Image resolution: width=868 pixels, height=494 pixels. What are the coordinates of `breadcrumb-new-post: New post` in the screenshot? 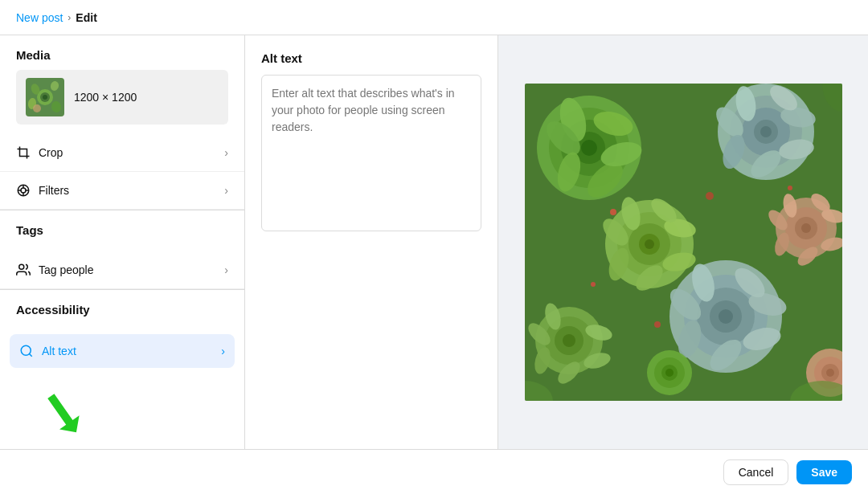 It's located at (39, 18).